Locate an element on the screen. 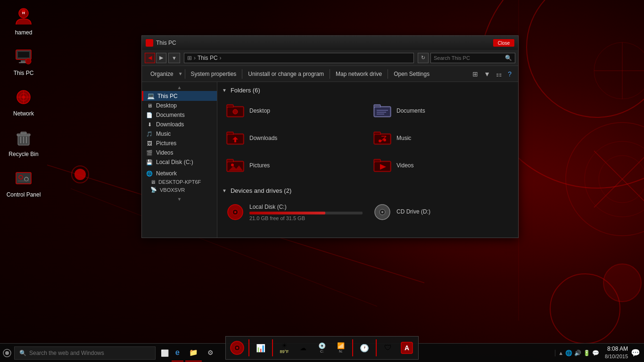 Image resolution: width=644 pixels, height=362 pixels. view-icon-2: ▼ is located at coordinates (487, 74).